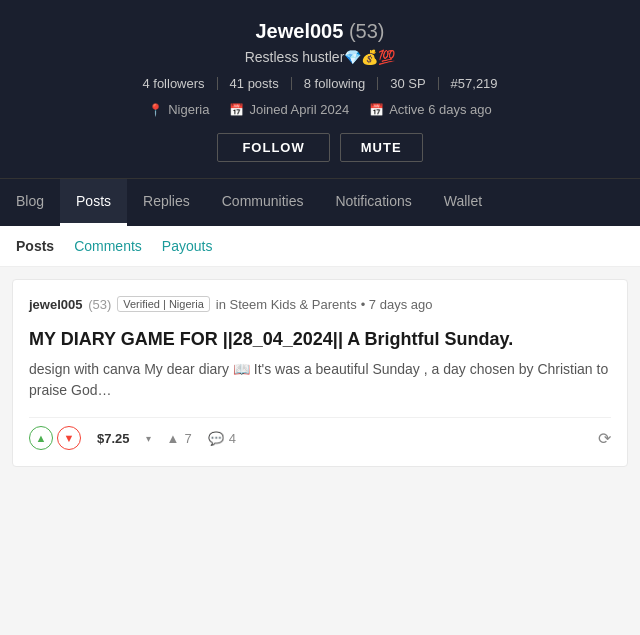 The height and width of the screenshot is (635, 640). Describe the element at coordinates (164, 304) in the screenshot. I see `verified-badge: Verified | Nigeria` at that location.